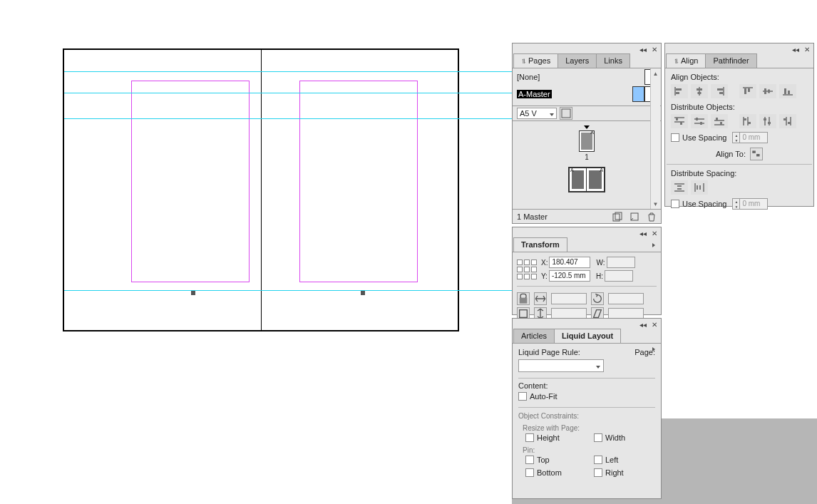 Image resolution: width=817 pixels, height=504 pixels. Describe the element at coordinates (754, 138) in the screenshot. I see `spacing-input: 0 mm` at that location.